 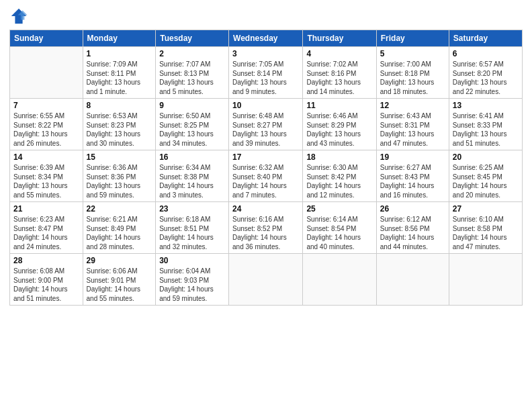 What do you see at coordinates (486, 177) in the screenshot?
I see `sunset-text: Sunset: 8:45 PM` at bounding box center [486, 177].